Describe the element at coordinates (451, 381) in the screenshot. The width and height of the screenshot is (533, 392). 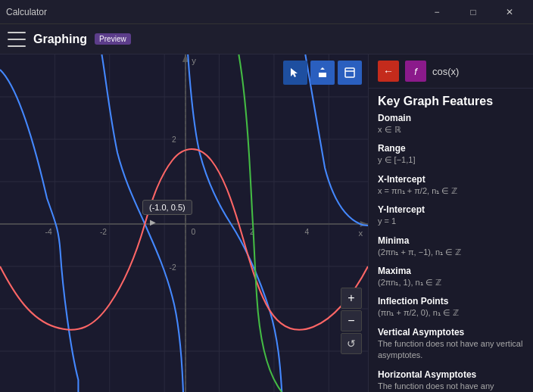
I see `feature-item: Horizontal AsymptotesThe function does n…` at that location.